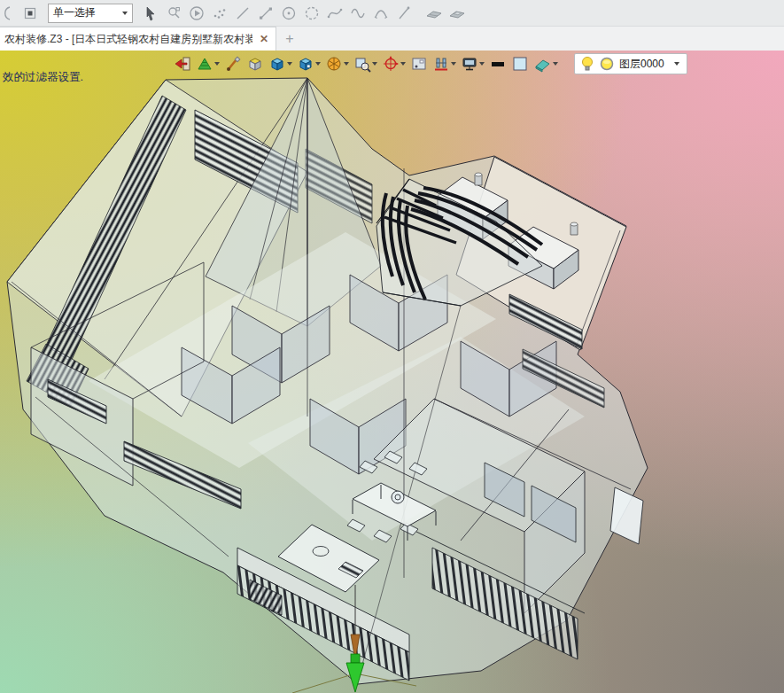  What do you see at coordinates (8, 13) in the screenshot?
I see `sketch-bracket-icon` at bounding box center [8, 13].